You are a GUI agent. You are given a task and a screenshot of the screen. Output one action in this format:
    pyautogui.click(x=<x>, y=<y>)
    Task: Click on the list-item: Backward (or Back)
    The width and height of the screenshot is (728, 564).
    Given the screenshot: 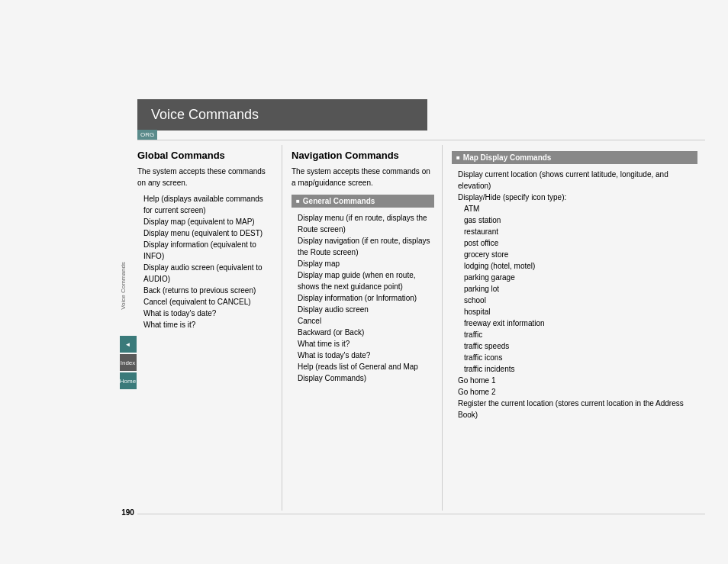 What is the action you would take?
    pyautogui.click(x=366, y=333)
    